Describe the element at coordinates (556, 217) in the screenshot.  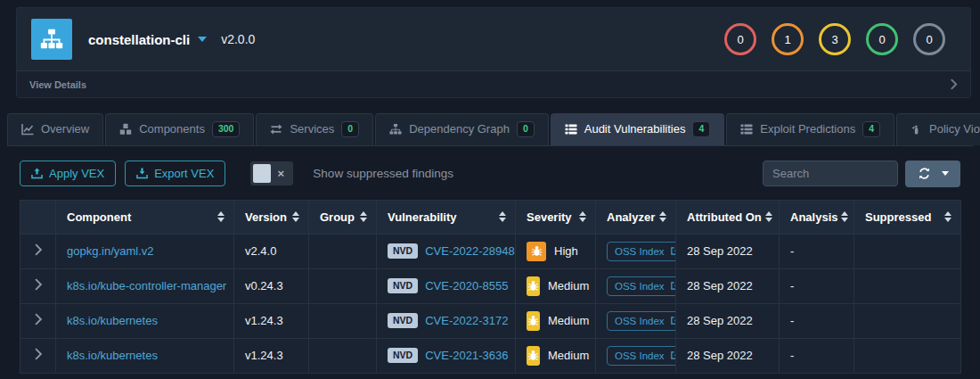
I see `column-header-severity: Severity` at that location.